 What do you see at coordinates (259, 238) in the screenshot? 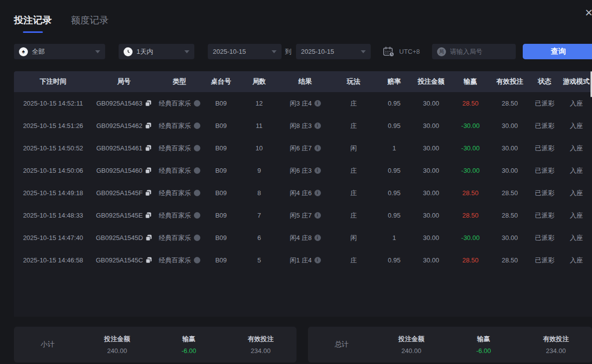
I see `cell-round-count: 6` at bounding box center [259, 238].